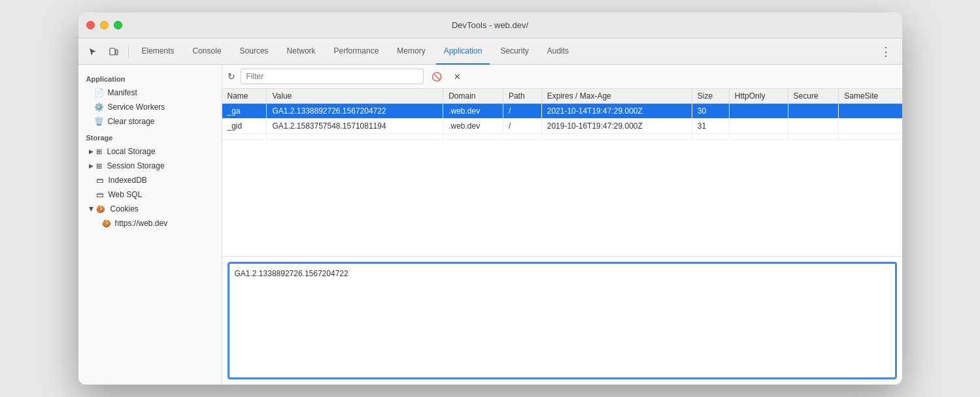 The image size is (980, 397). Describe the element at coordinates (332, 76) in the screenshot. I see `filter-input` at that location.